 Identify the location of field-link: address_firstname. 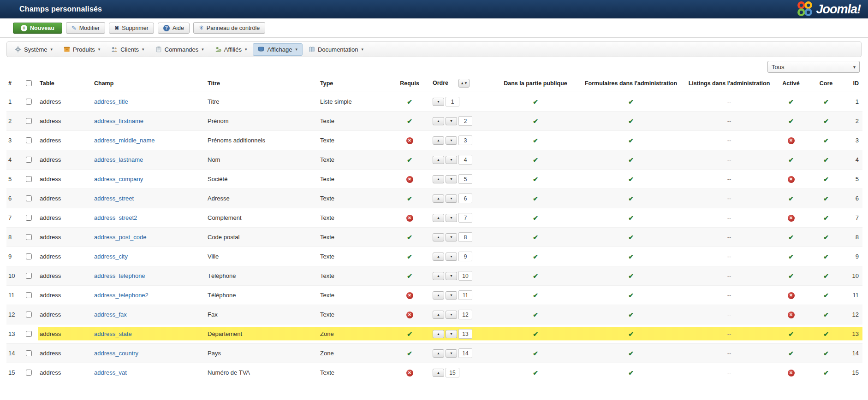
(119, 121).